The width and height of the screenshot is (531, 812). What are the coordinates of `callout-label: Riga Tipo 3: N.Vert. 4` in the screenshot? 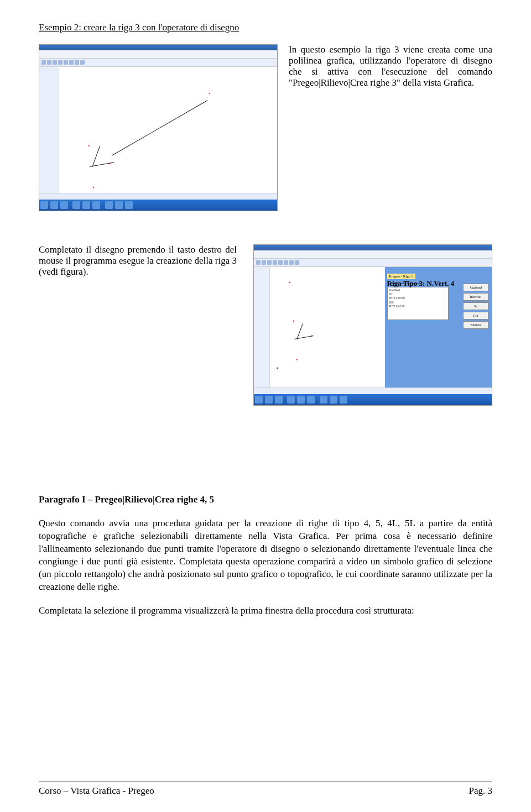 It's located at (421, 284).